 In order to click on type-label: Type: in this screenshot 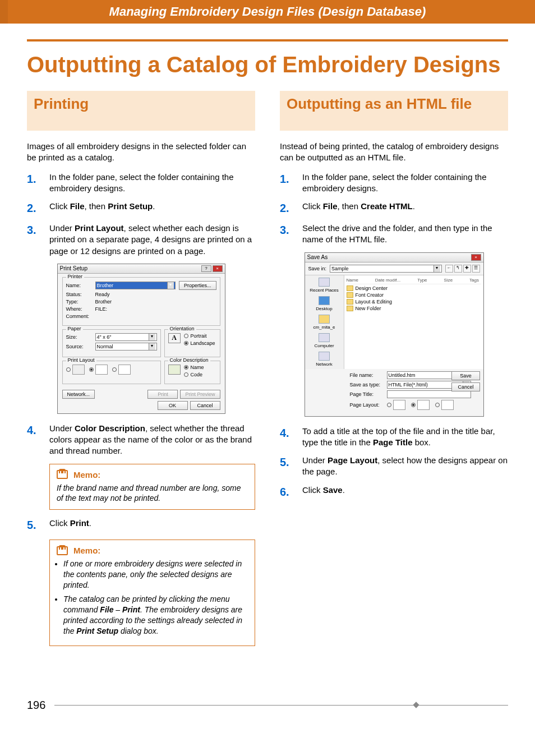, I will do `click(79, 302)`.